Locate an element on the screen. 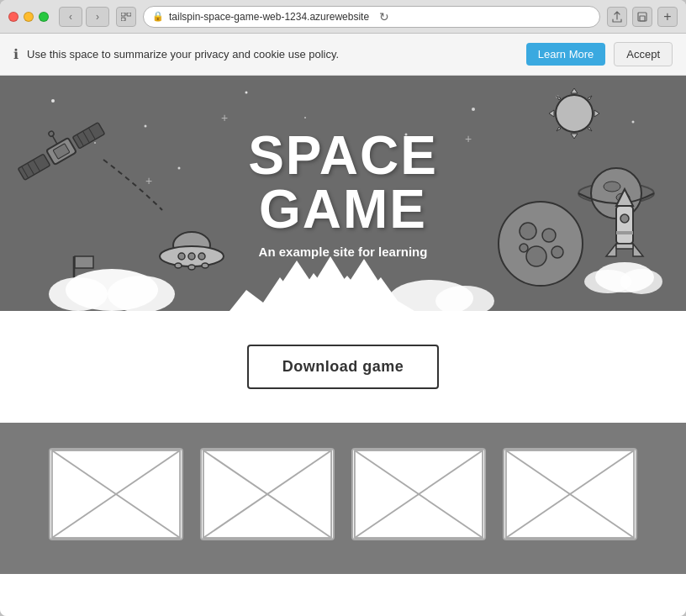 This screenshot has height=616, width=686. maximize-button is located at coordinates (44, 17).